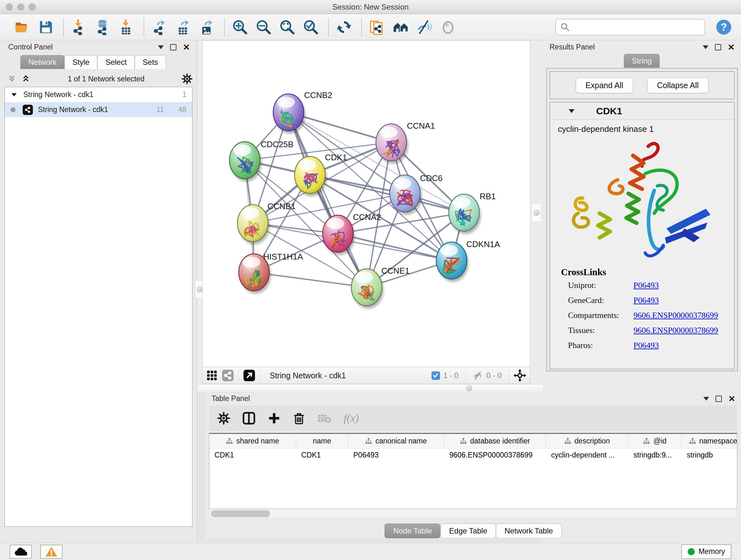 This screenshot has width=741, height=560. I want to click on hide-selected-button, so click(424, 27).